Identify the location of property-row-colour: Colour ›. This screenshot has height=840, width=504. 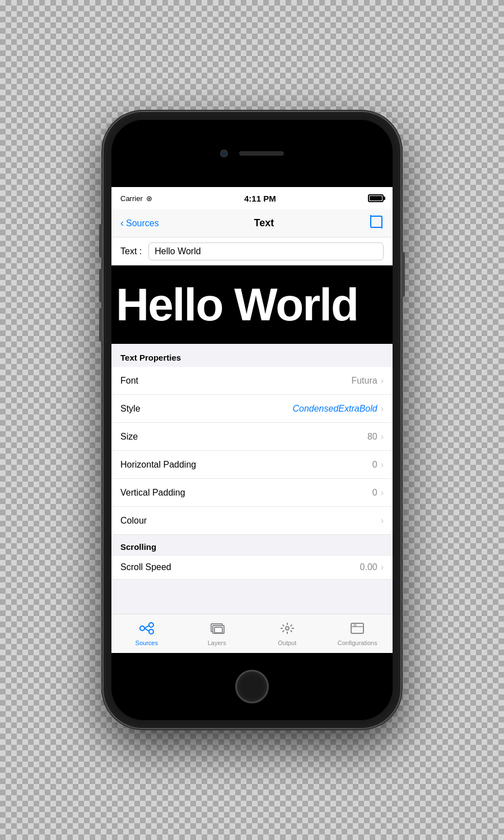
(252, 521).